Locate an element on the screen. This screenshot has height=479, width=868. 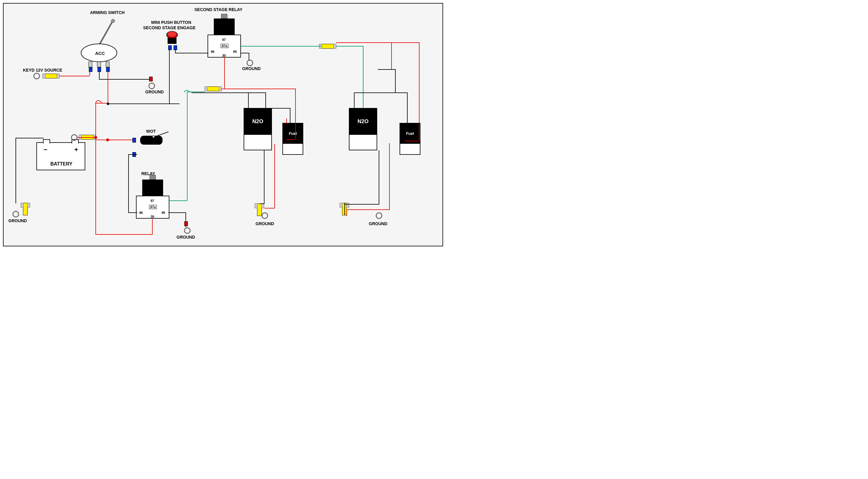
ground-label-1: GROUND is located at coordinates (154, 92).